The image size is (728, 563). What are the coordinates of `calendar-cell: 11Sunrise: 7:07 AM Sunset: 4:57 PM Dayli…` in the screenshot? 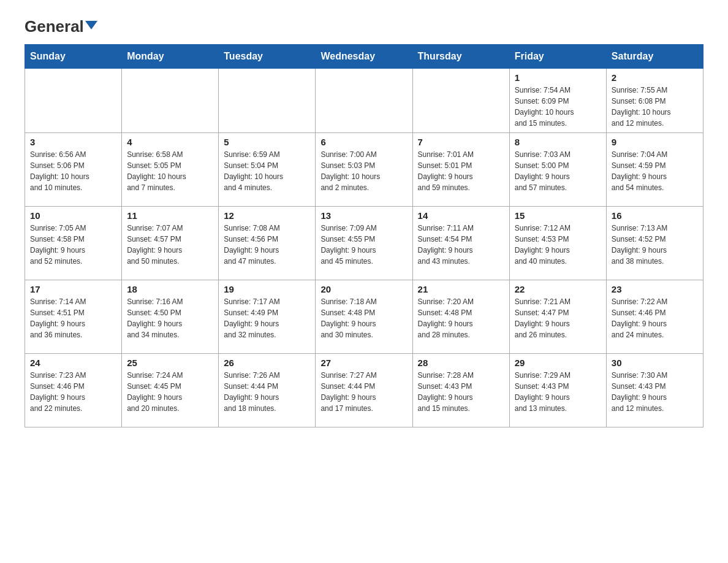 It's located at (170, 243).